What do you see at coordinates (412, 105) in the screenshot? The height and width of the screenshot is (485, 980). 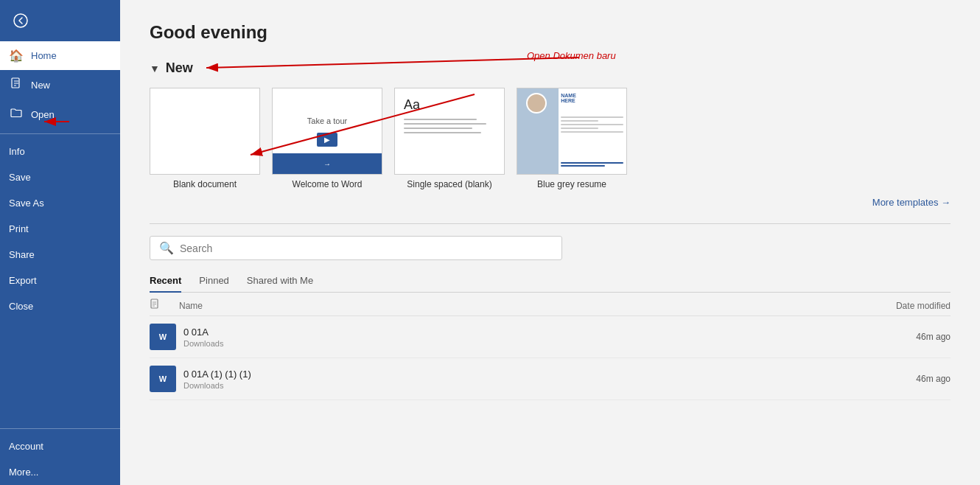 I see `single-aa-text: Aa` at bounding box center [412, 105].